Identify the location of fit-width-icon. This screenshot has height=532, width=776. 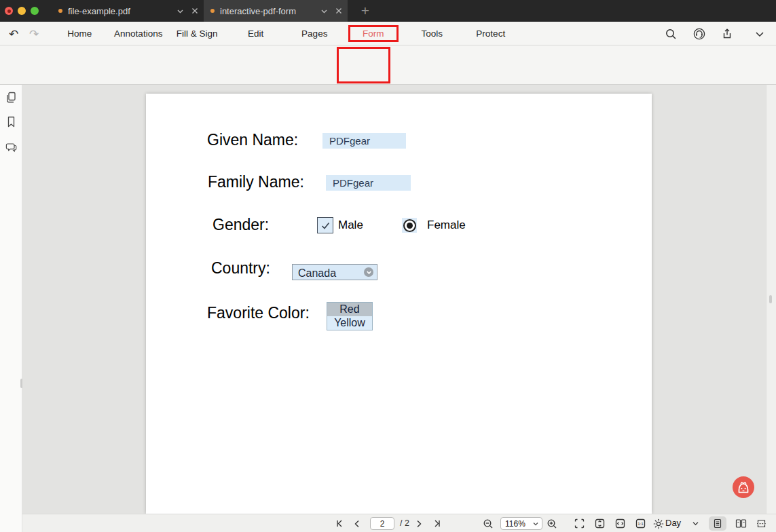
(620, 524).